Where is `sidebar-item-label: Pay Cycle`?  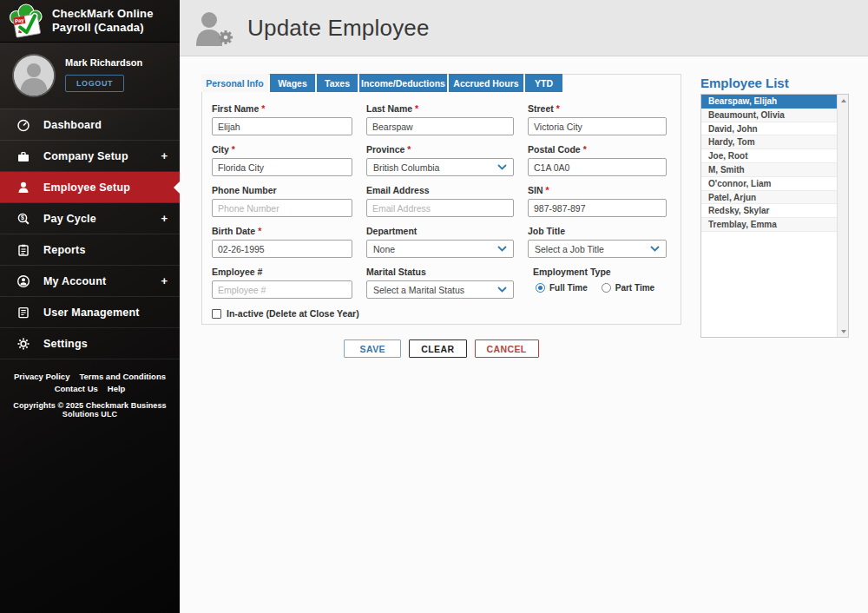 sidebar-item-label: Pay Cycle is located at coordinates (102, 219).